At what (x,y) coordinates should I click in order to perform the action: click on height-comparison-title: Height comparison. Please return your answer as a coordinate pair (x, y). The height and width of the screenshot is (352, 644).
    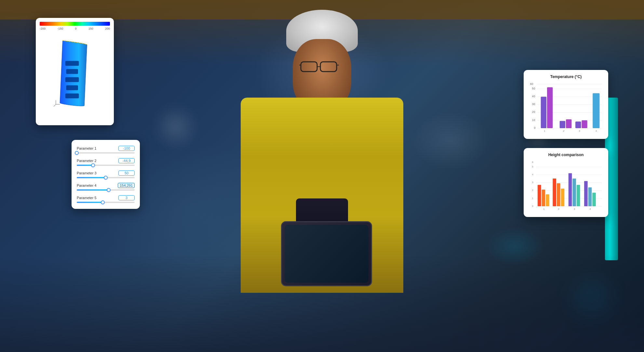
    Looking at the image, I should click on (566, 155).